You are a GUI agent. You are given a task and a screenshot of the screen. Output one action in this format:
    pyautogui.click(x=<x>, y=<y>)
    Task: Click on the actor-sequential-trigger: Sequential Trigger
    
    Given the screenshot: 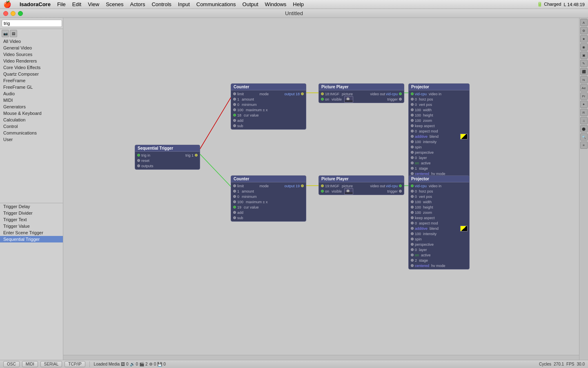 What is the action you would take?
    pyautogui.click(x=31, y=239)
    